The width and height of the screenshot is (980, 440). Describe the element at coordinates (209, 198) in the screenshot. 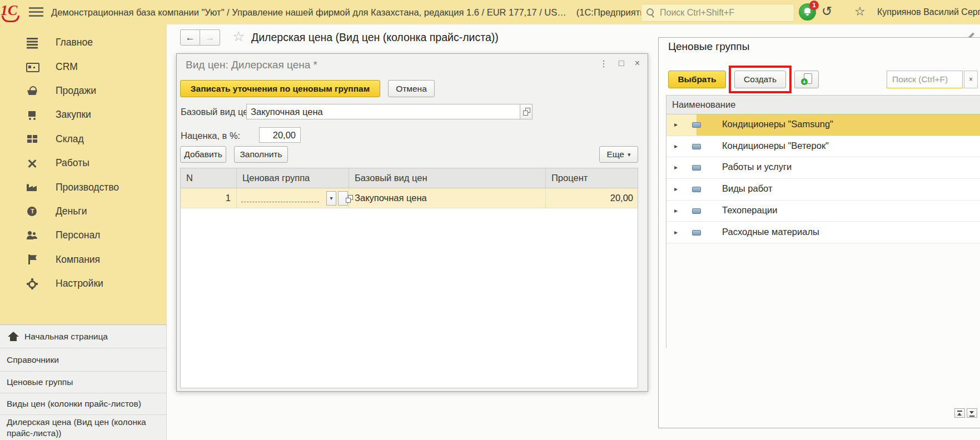

I see `cell-n: 1` at that location.